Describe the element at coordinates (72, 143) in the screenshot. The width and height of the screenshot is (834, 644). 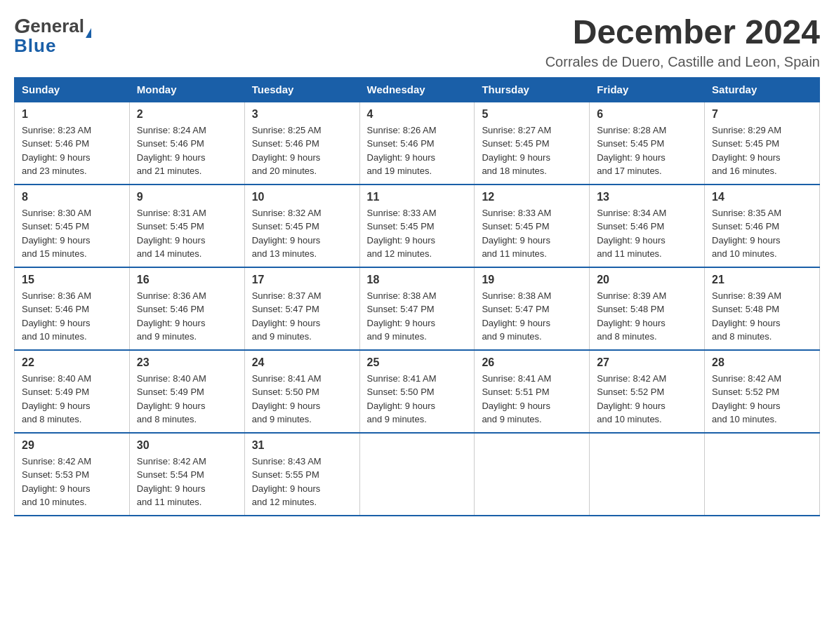
I see `calendar-cell: 1 Sunrise: 8:23 AMSunset: 5:46 PMDayligh…` at that location.